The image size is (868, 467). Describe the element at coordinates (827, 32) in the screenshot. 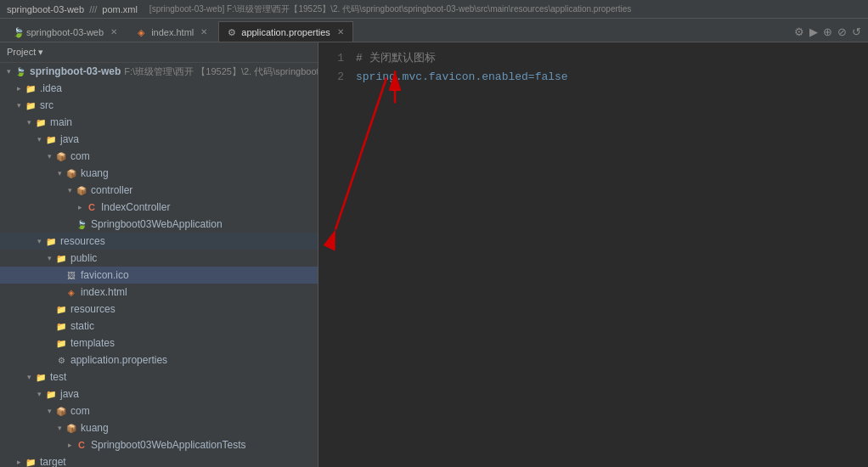

I see `add-icon: ⊕` at that location.